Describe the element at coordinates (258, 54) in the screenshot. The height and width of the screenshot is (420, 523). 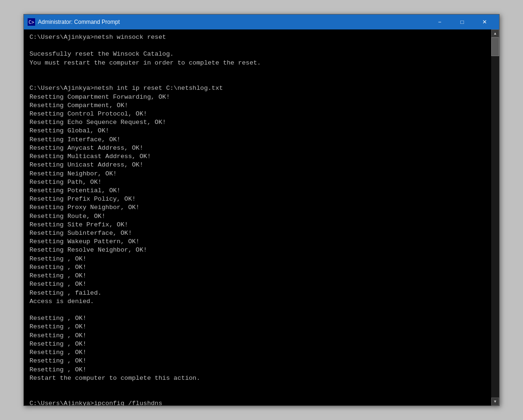
I see `terminal-line: Sucessfully reset the Winsock Catalog.` at that location.